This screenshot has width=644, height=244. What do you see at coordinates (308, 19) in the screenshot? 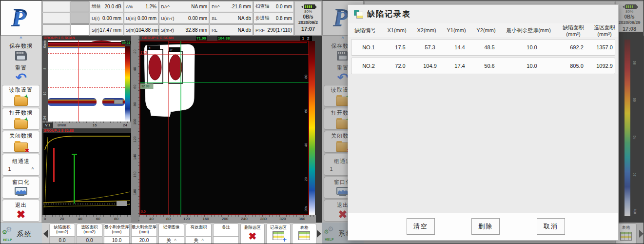
I see `status-cell: 80% 0B/s 2020/09/2 17:07` at bounding box center [308, 19].